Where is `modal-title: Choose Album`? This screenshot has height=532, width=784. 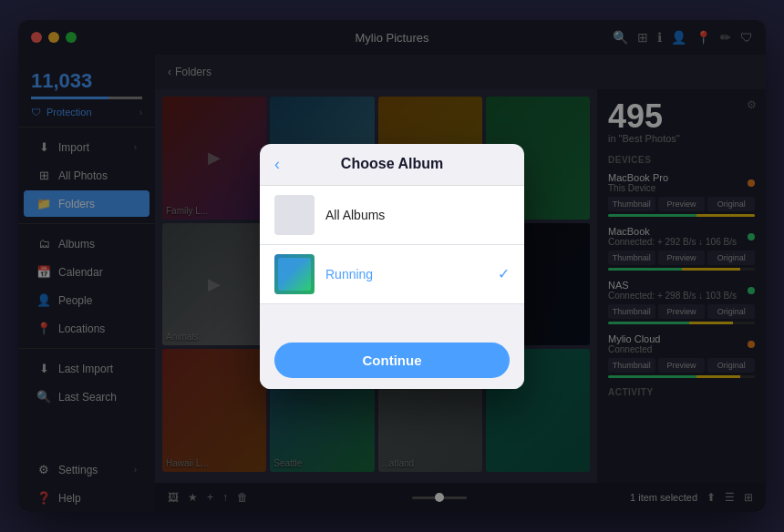
modal-title: Choose Album is located at coordinates (392, 164).